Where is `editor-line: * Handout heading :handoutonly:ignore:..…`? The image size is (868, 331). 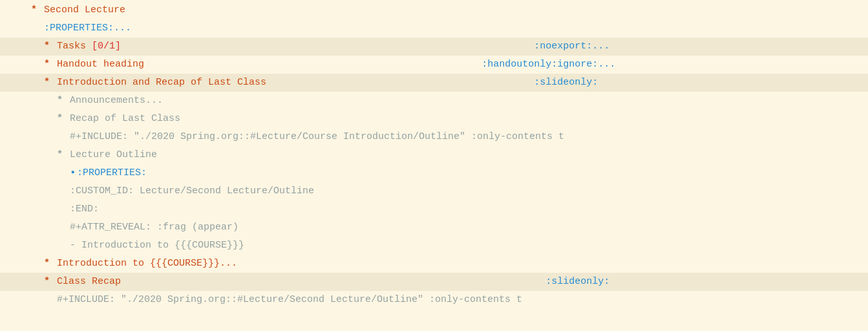
editor-line: * Handout heading :handoutonly:ignore:..… is located at coordinates (434, 65).